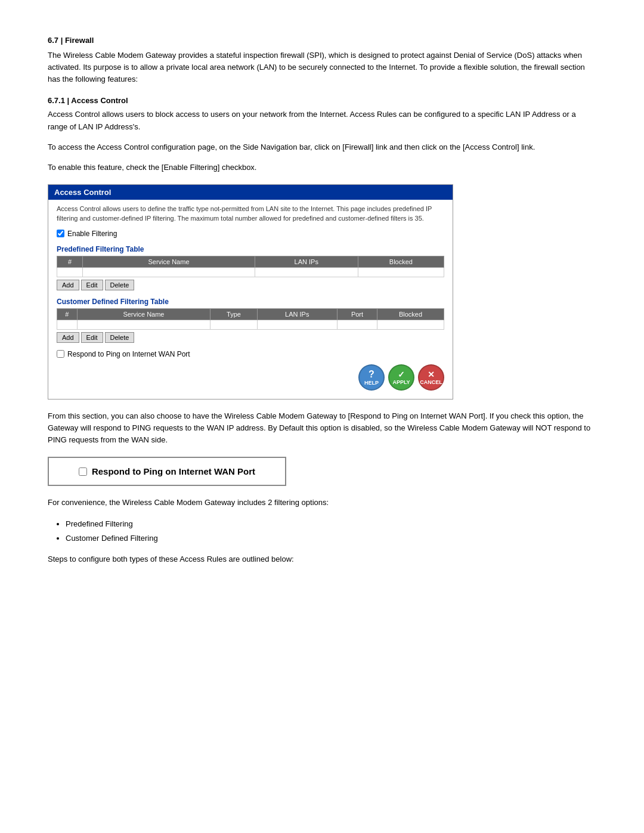 The height and width of the screenshot is (833, 644). What do you see at coordinates (331, 531) in the screenshot?
I see `filtering-options-list: Predefined Filtering Customer Defined Fi…` at bounding box center [331, 531].